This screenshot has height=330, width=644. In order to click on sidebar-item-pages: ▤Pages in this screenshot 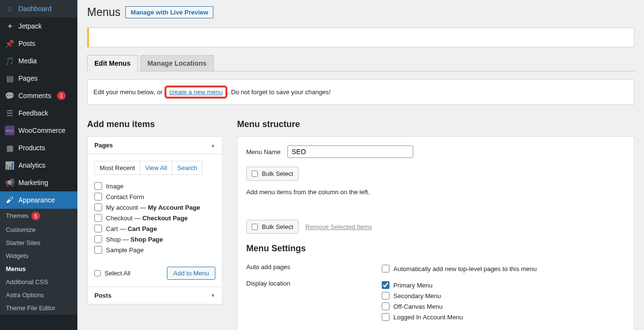, I will do `click(39, 78)`.